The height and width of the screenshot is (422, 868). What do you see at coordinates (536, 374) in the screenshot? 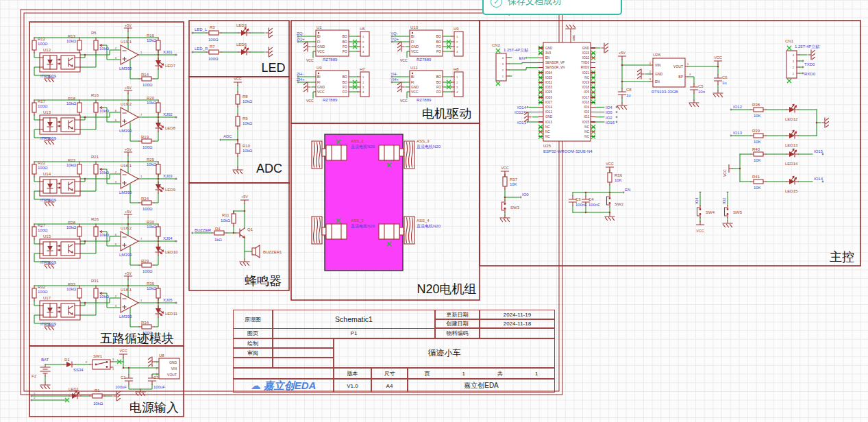
I see `total-number: 1` at bounding box center [536, 374].